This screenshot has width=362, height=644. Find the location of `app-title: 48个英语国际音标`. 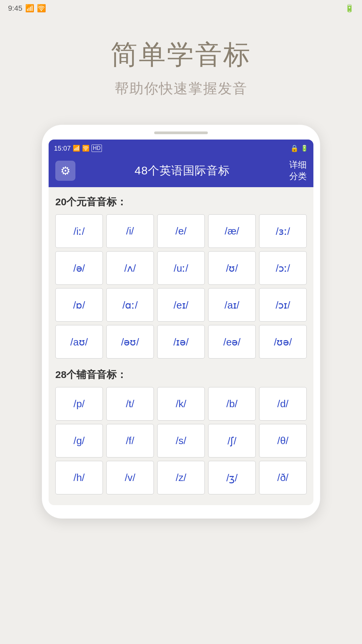

app-title: 48个英语国际音标 is located at coordinates (182, 171).